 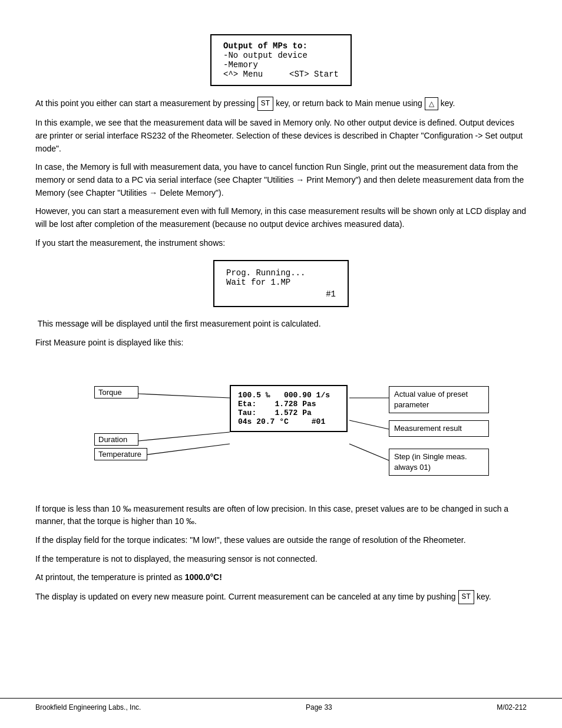 What do you see at coordinates (281, 243) in the screenshot?
I see `para5: If you start the measurement, the instru…` at bounding box center [281, 243].